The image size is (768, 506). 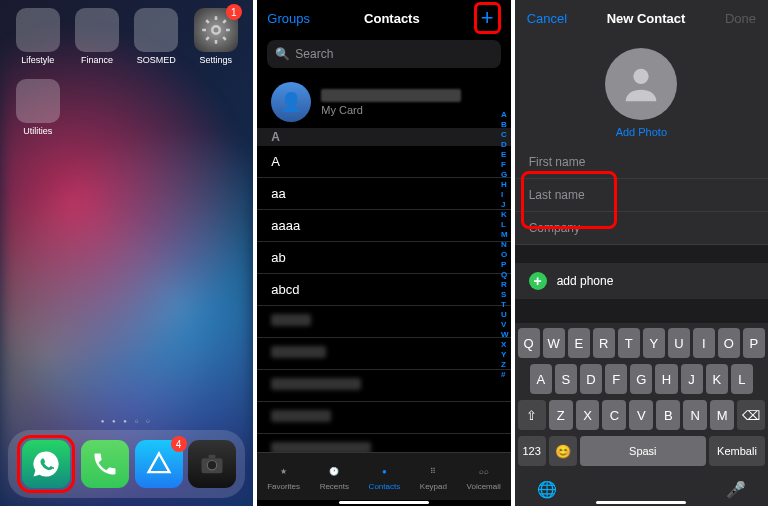 I want to click on cancel-button: Cancel, so click(x=547, y=18).